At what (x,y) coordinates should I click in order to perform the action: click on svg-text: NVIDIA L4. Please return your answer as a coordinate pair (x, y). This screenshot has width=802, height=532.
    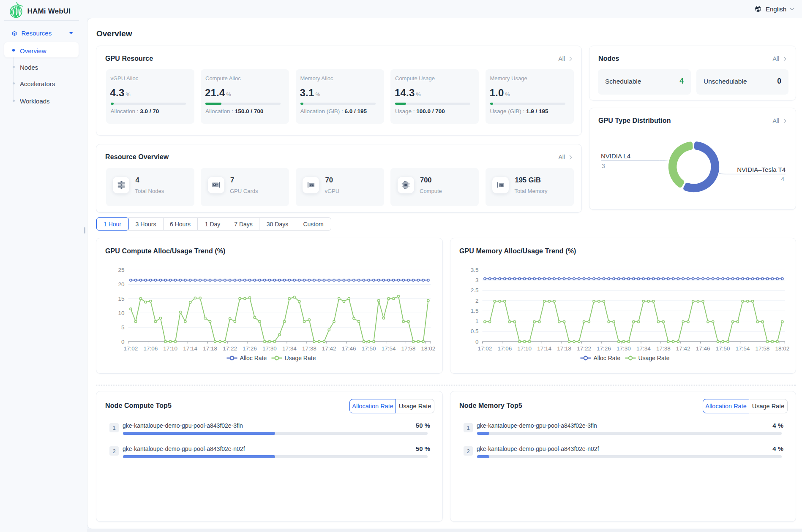
    Looking at the image, I should click on (616, 156).